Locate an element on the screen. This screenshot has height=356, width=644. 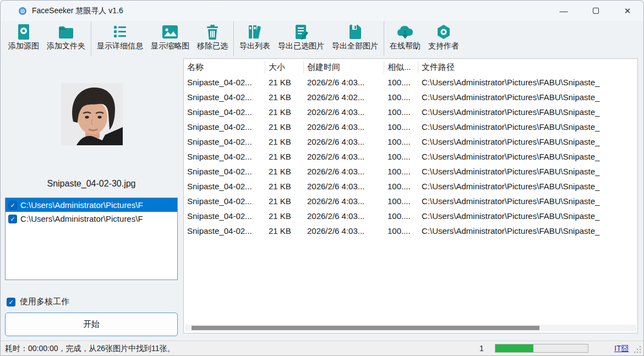
toolbar: 添加源图添加文件夹显示详细信息显示缩略图移除已选导出列表导出已选图片导出全部图片… is located at coordinates (322, 39).